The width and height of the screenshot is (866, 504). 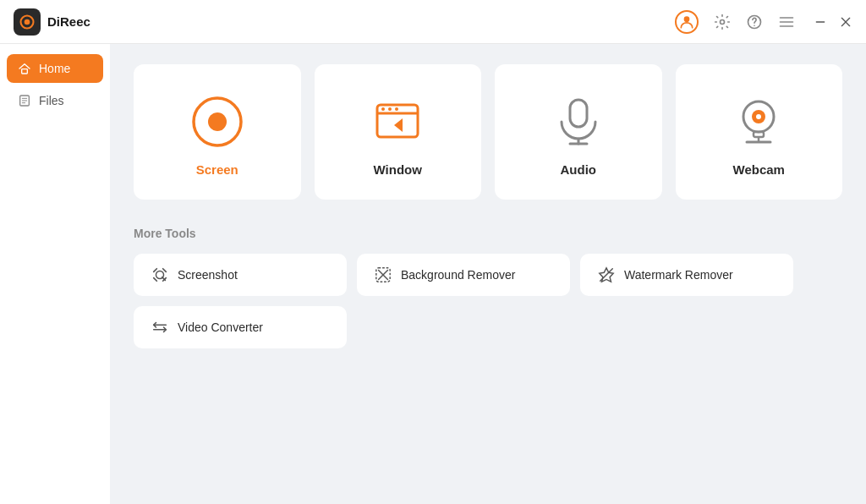 I want to click on menu-icon, so click(x=787, y=22).